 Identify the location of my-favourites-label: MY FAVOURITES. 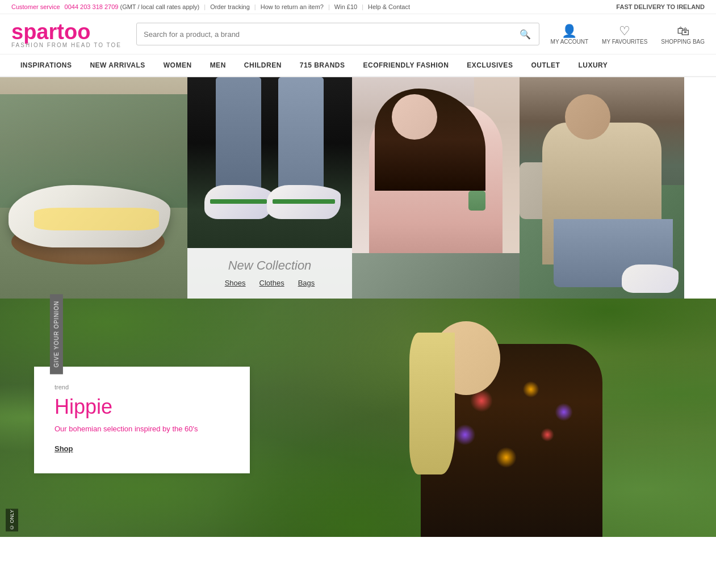
(625, 42).